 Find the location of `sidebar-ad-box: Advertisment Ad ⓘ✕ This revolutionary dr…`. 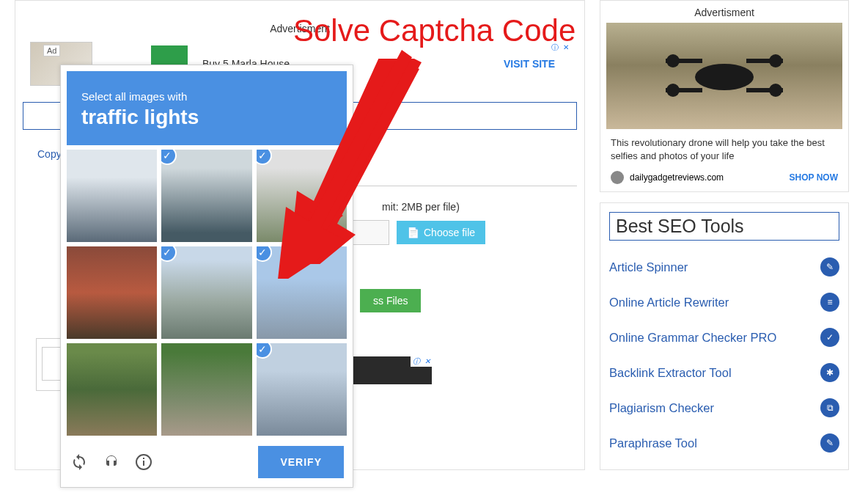

sidebar-ad-box: Advertisment Ad ⓘ✕ This revolutionary dr… is located at coordinates (724, 96).